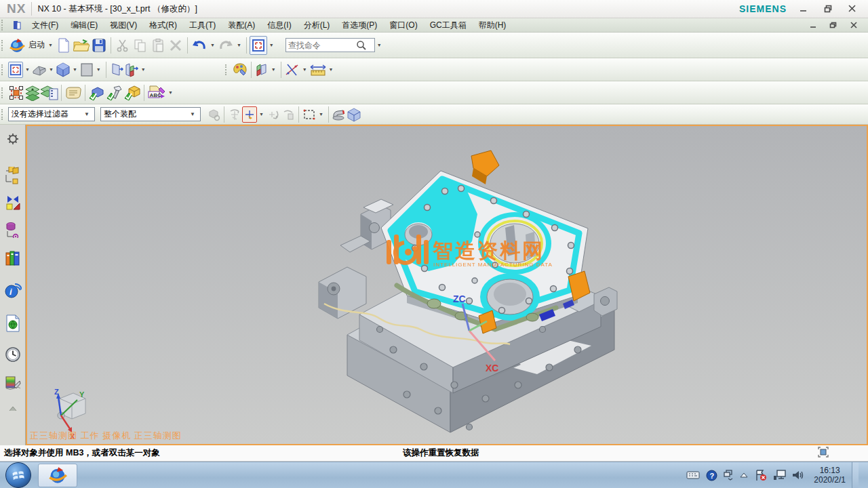 The height and width of the screenshot is (488, 868). Describe the element at coordinates (82, 394) in the screenshot. I see `triad-y-label: Y` at that location.